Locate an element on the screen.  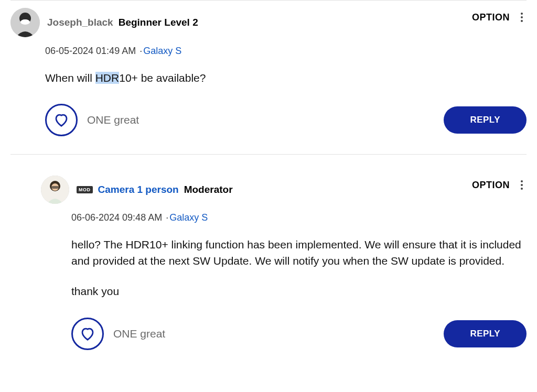
user-rank: Beginner Level 2 is located at coordinates (158, 23).